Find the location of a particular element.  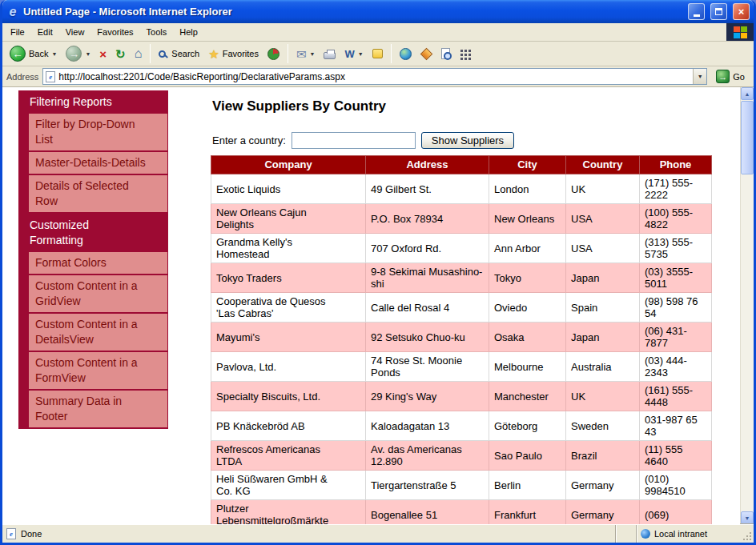

refresh-button: ↻ is located at coordinates (120, 54).